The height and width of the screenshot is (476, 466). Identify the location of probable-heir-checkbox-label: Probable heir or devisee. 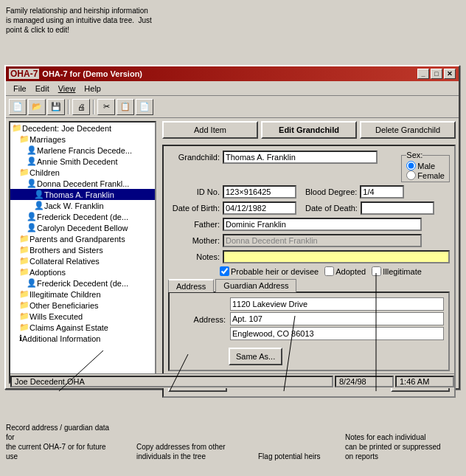
(269, 272).